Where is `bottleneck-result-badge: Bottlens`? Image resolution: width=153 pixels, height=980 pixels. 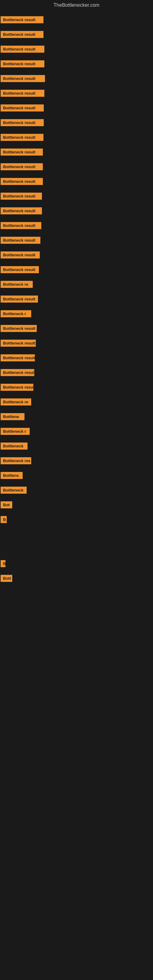
bottleneck-result-badge: Bottlens is located at coordinates (11, 476).